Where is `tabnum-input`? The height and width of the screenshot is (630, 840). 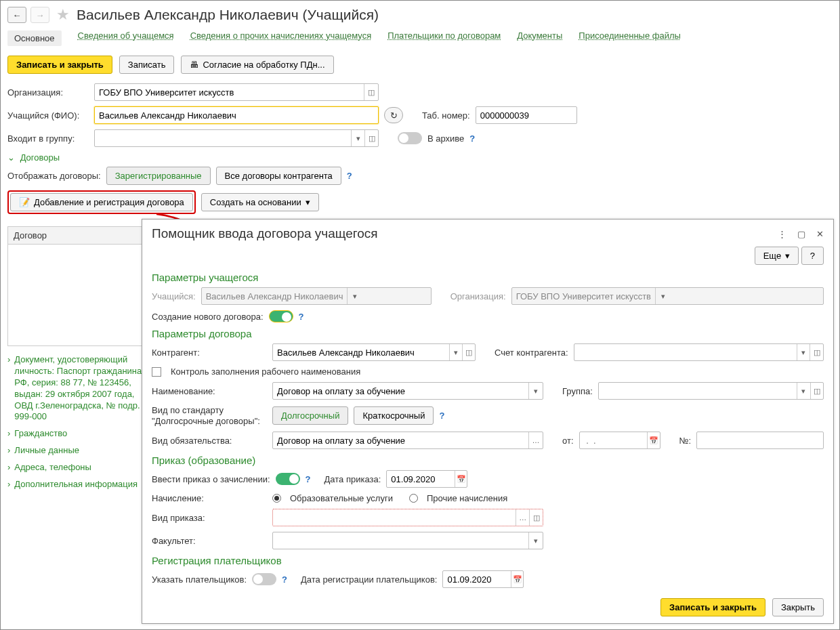 tabnum-input is located at coordinates (526, 115).